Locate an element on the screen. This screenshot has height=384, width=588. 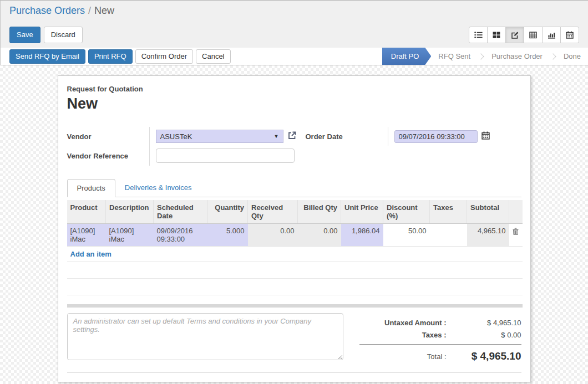
col-taxes: Taxes is located at coordinates (448, 212).